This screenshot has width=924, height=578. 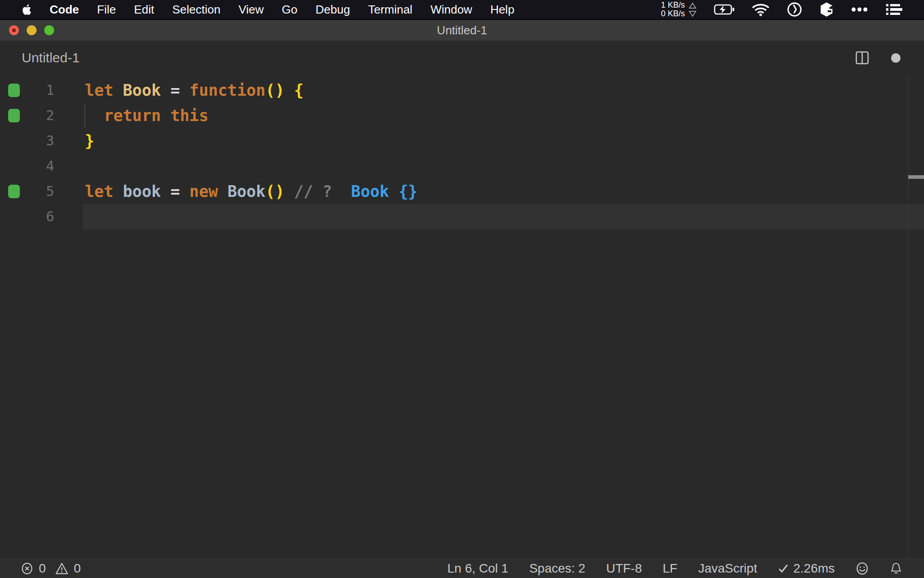 I want to click on line-number: 1, so click(x=38, y=90).